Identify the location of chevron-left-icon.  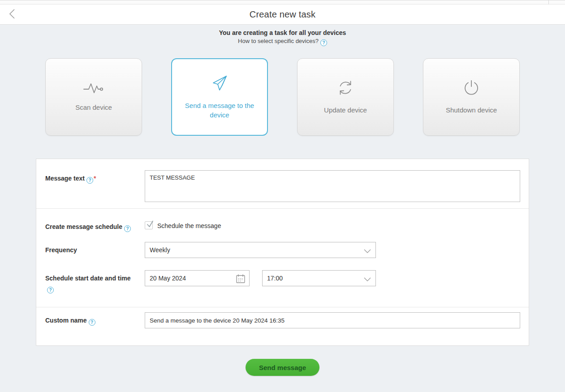
(12, 15).